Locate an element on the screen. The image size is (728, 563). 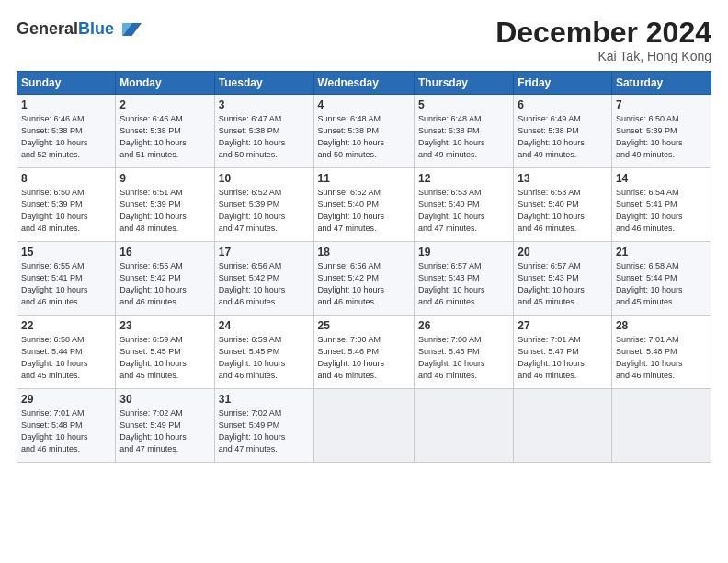
week-row-2: 15Sunrise: 6:55 AM Sunset: 5:41 PM Dayli… is located at coordinates (364, 279).